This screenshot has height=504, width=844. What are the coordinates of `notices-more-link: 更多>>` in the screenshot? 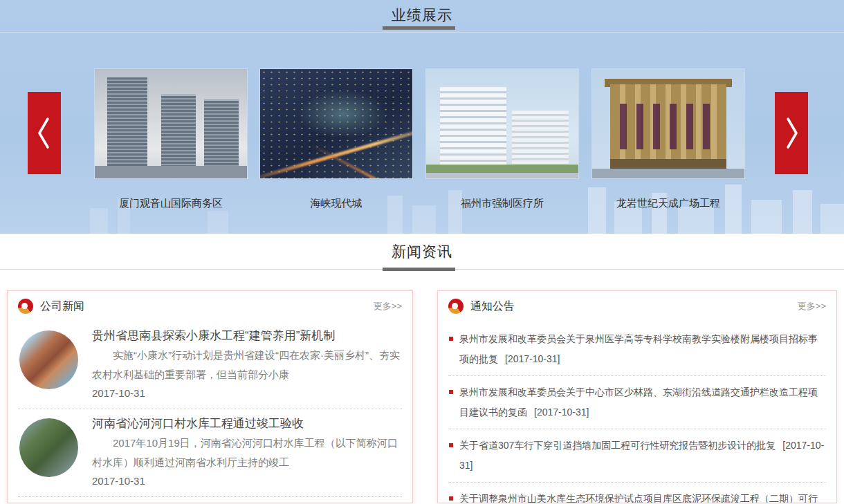 It's located at (812, 306).